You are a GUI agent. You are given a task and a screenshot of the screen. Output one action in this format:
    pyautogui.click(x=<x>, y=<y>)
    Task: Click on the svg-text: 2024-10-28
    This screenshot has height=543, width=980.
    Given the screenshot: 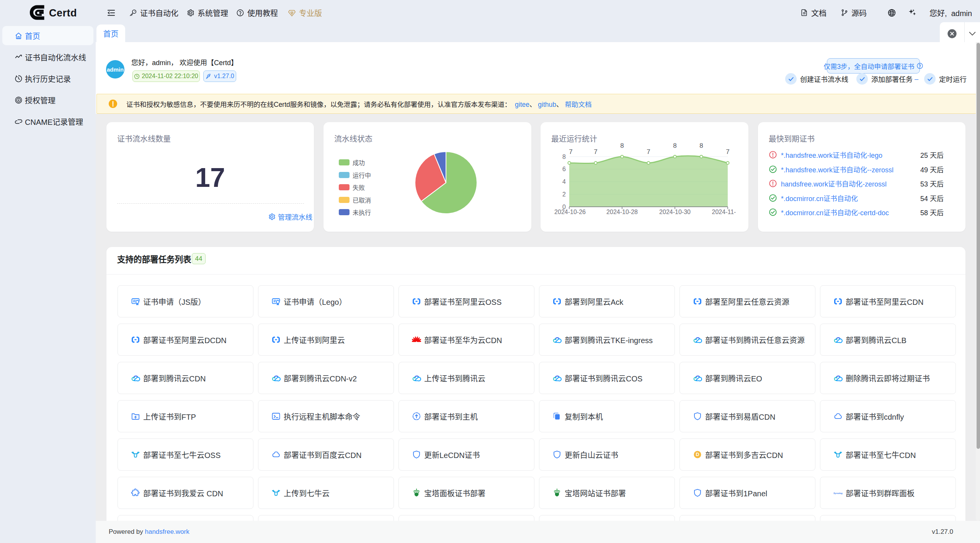 What is the action you would take?
    pyautogui.click(x=622, y=212)
    